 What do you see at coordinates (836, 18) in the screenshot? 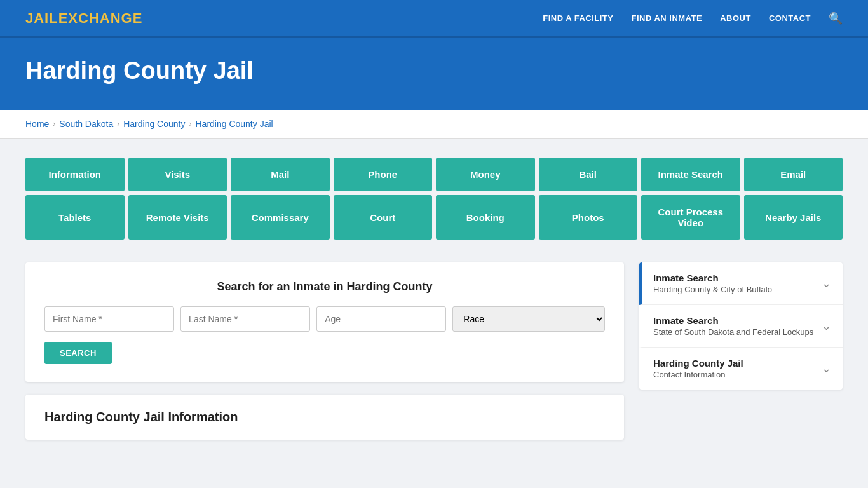
I see `search-icon: 🔍` at bounding box center [836, 18].